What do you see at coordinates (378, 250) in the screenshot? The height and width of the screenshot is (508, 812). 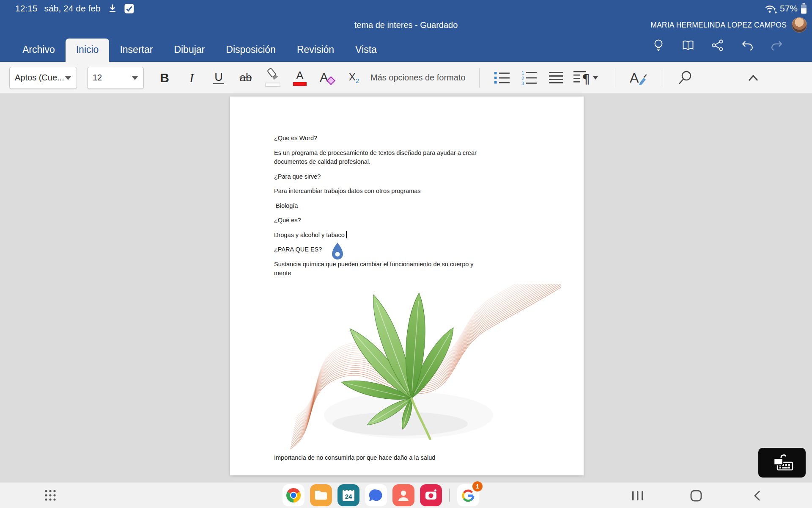 I see `paragraph: ¿PARA QUE ES?` at bounding box center [378, 250].